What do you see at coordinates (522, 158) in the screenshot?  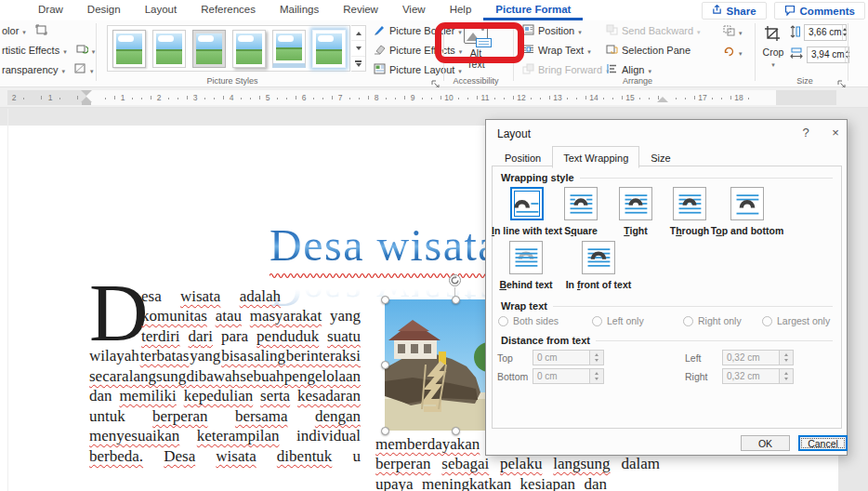 I see `dialog-tab-position: Position` at bounding box center [522, 158].